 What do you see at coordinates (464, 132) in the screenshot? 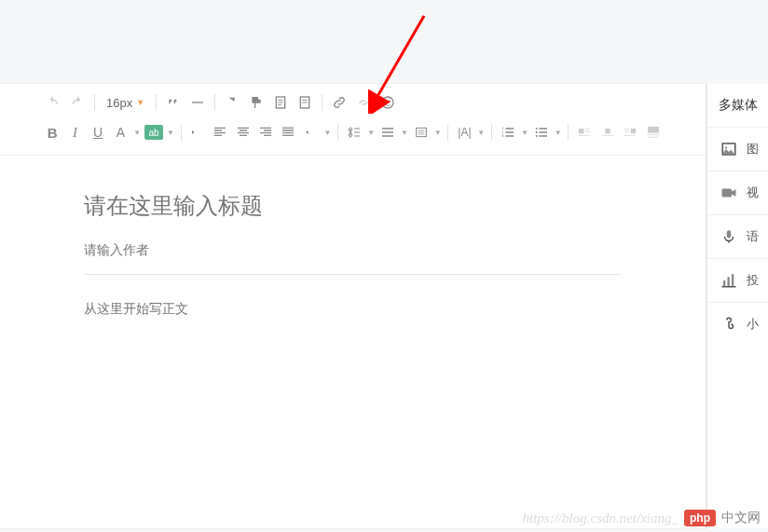
I see `letterspace-button: |A|` at bounding box center [464, 132].